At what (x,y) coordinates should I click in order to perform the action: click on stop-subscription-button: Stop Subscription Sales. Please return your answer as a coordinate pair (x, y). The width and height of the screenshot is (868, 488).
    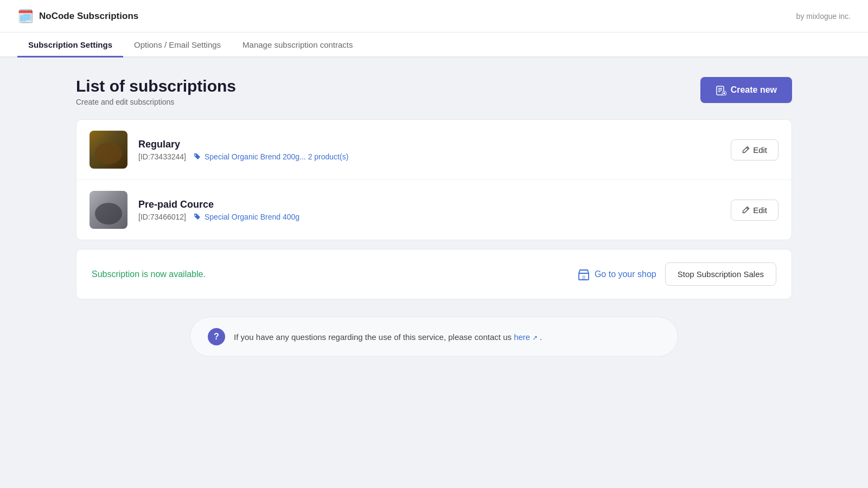
    Looking at the image, I should click on (720, 274).